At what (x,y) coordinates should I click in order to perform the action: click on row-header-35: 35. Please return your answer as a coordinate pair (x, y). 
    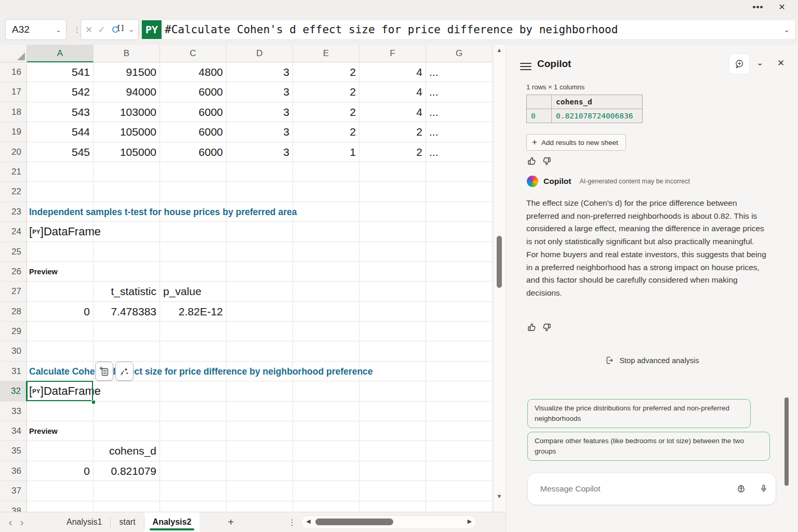
    Looking at the image, I should click on (14, 451).